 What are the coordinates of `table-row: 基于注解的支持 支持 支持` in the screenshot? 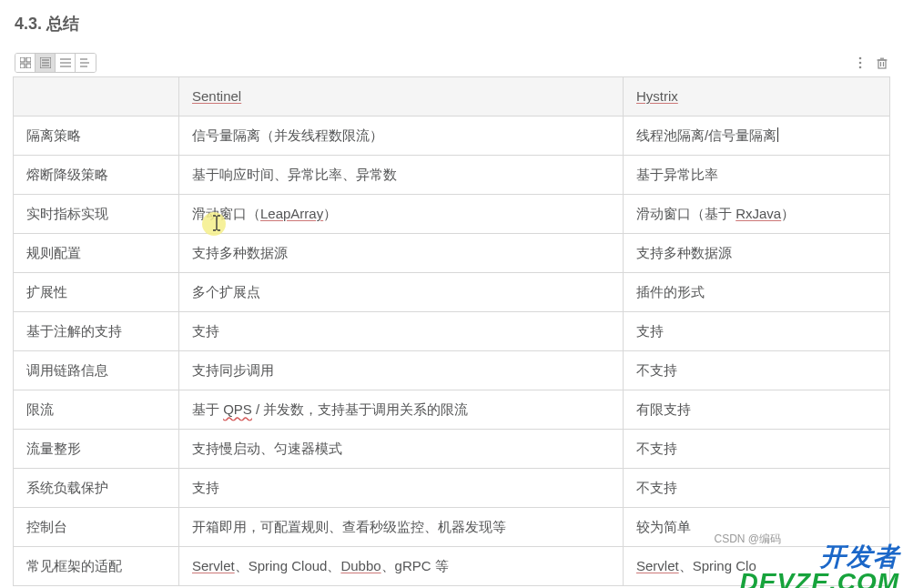 It's located at (452, 331).